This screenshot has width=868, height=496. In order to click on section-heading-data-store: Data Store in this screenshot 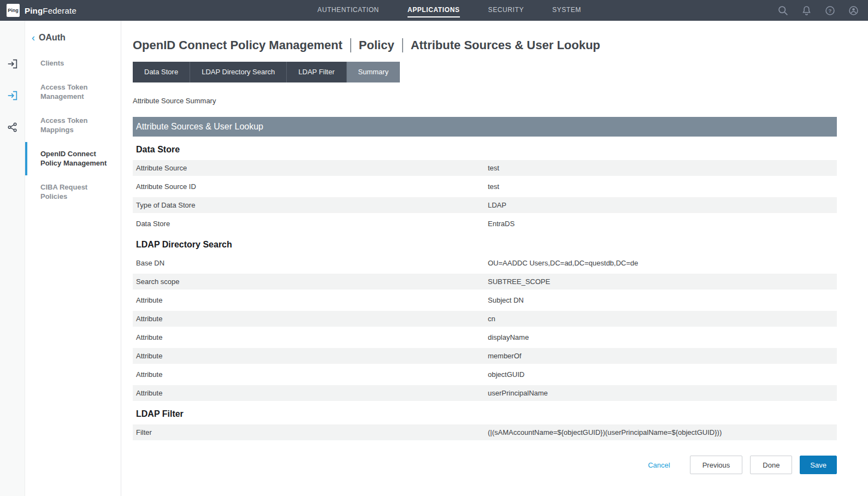, I will do `click(486, 150)`.